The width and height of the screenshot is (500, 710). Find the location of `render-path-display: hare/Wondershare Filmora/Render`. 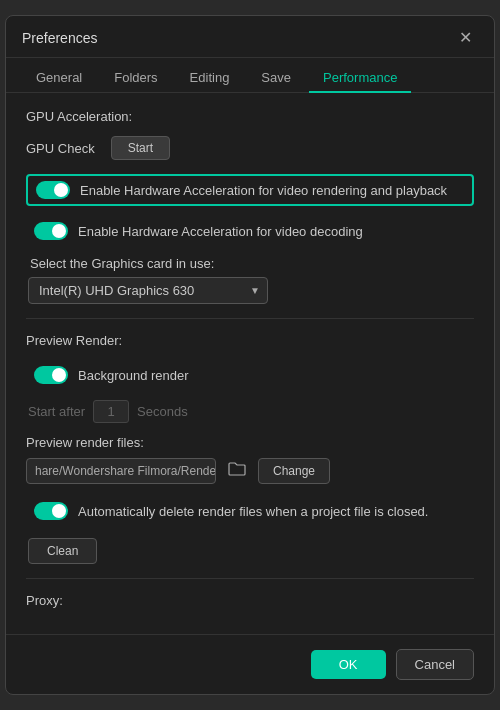

render-path-display: hare/Wondershare Filmora/Render is located at coordinates (121, 471).